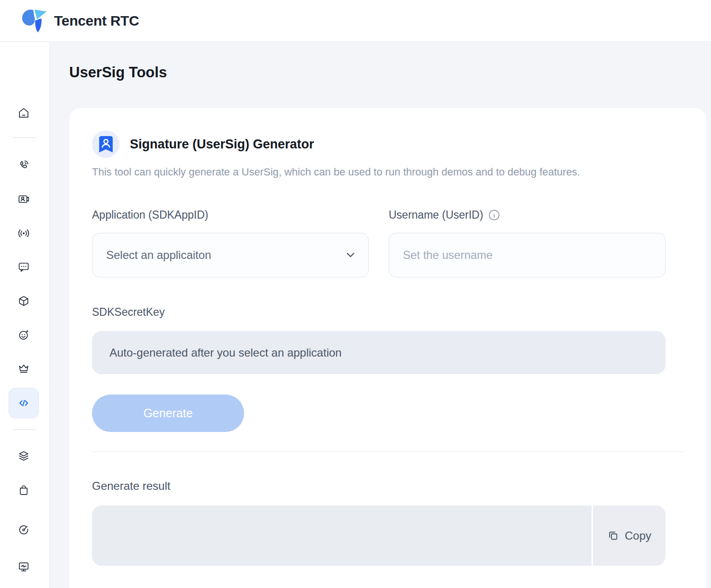  I want to click on sidebar-item-monitor, so click(24, 567).